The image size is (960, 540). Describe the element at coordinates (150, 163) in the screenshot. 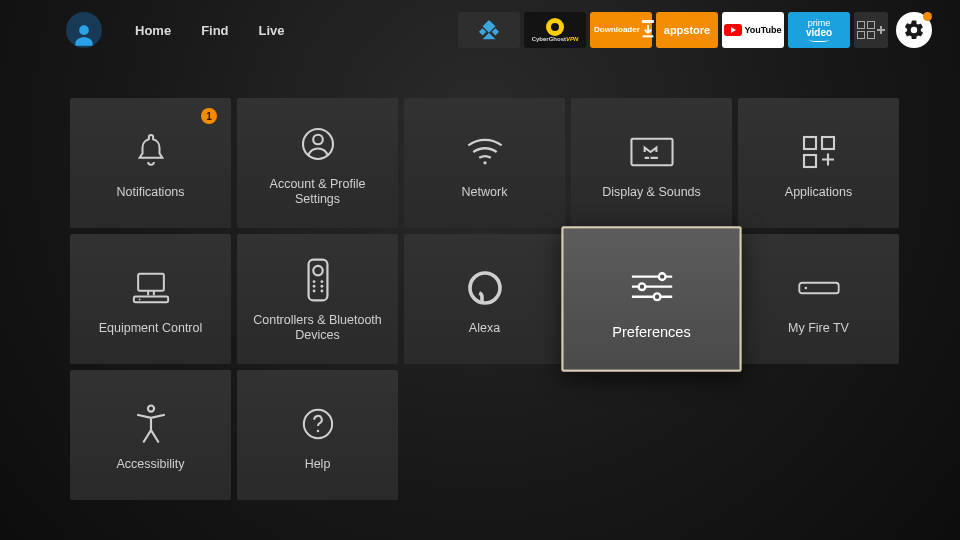

I see `tile-notifications: 1 Notifications` at that location.